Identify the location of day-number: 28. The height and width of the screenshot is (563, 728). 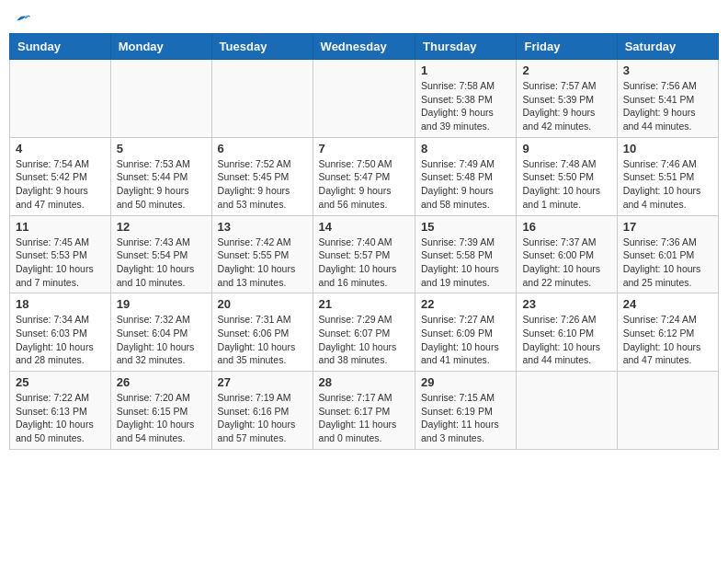
(364, 383).